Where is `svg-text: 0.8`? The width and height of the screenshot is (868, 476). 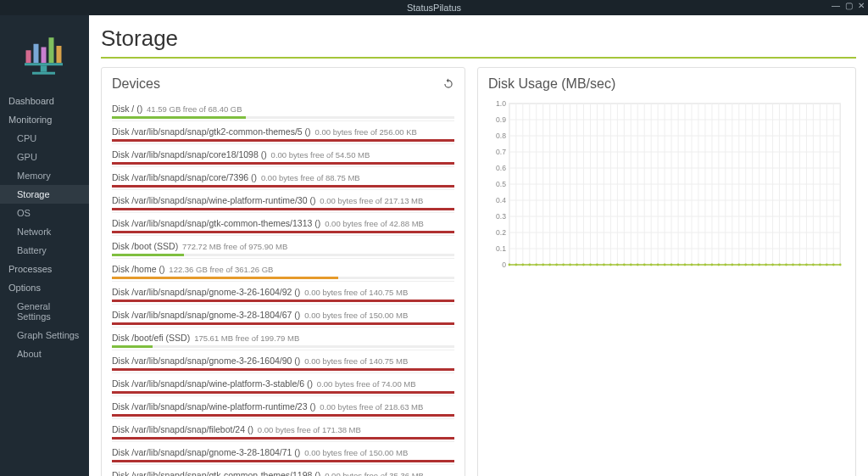
svg-text: 0.8 is located at coordinates (501, 135).